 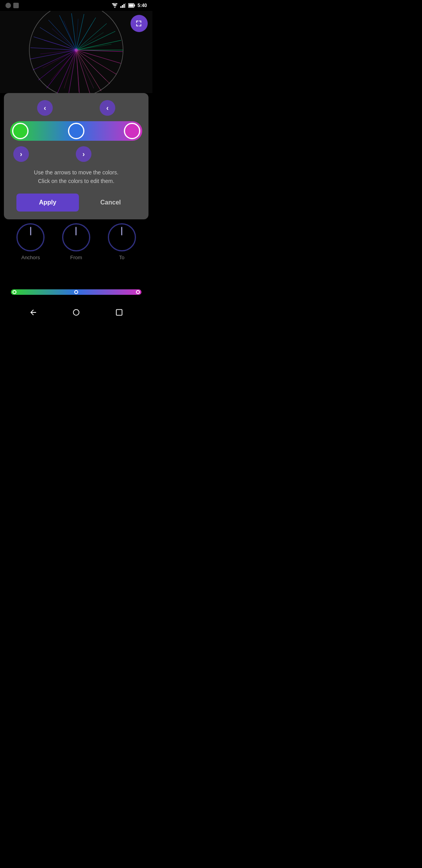 I want to click on top-arrows-row: ‹ ‹, so click(x=76, y=108).